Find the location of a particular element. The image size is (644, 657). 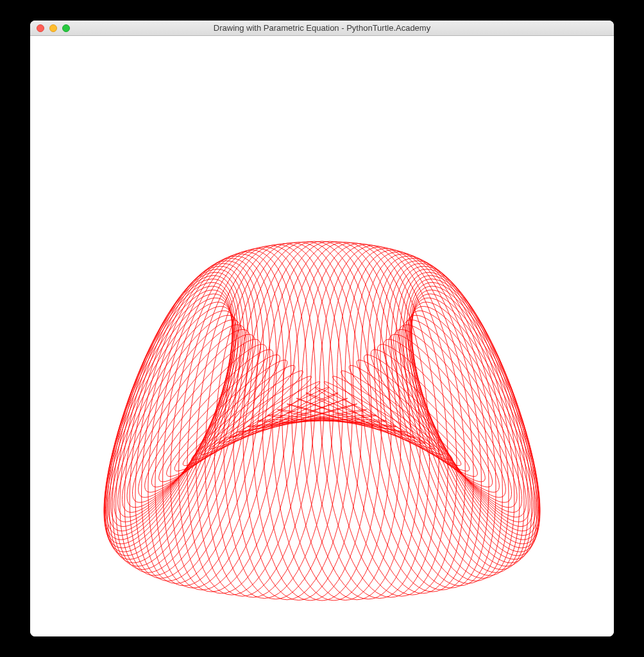

close-icon is located at coordinates (40, 28).